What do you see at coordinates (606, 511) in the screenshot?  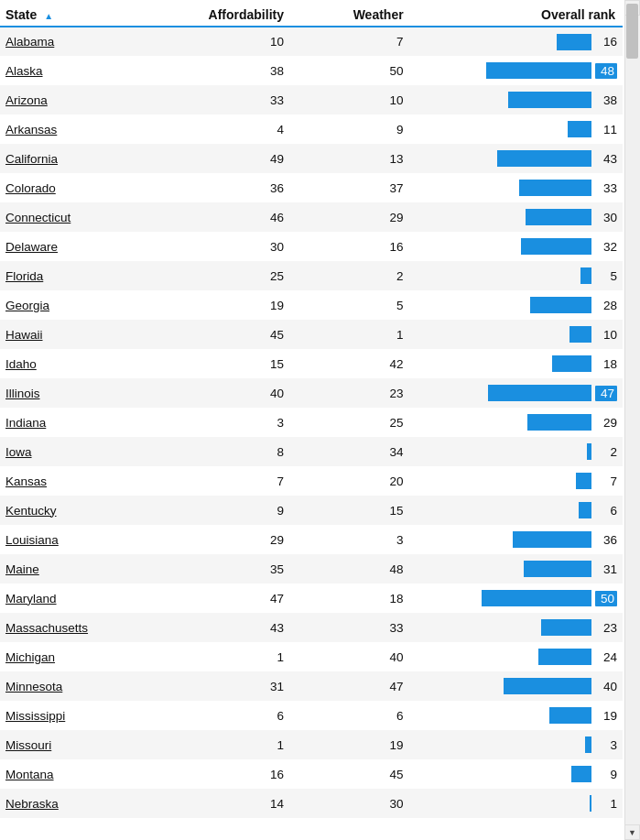 I see `rank-number: 6` at bounding box center [606, 511].